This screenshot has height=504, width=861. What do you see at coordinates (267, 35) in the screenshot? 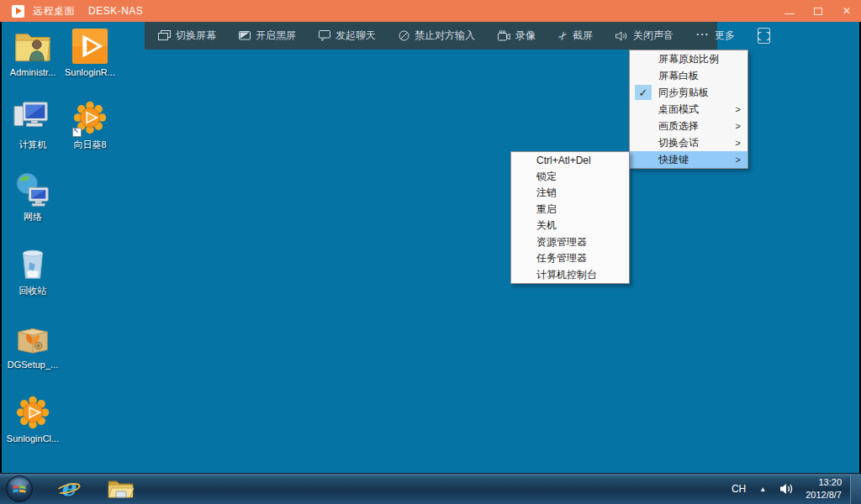
I see `black-screen-button: 开启黑屏` at bounding box center [267, 35].